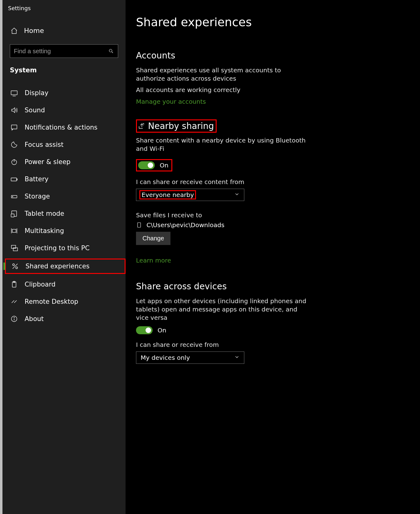 Image resolution: width=420 pixels, height=514 pixels. What do you see at coordinates (222, 145) in the screenshot?
I see `nearby-sharing-description: Share content with a nearby device by us…` at bounding box center [222, 145].